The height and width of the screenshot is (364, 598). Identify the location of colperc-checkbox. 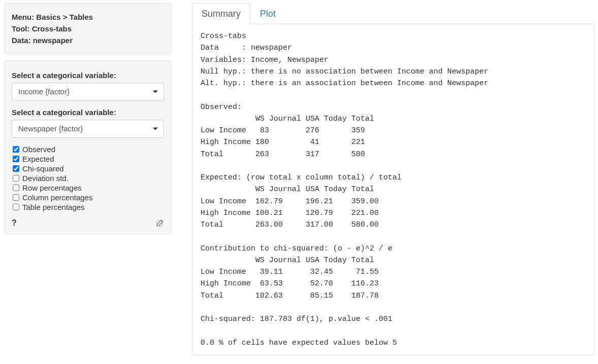
(16, 198).